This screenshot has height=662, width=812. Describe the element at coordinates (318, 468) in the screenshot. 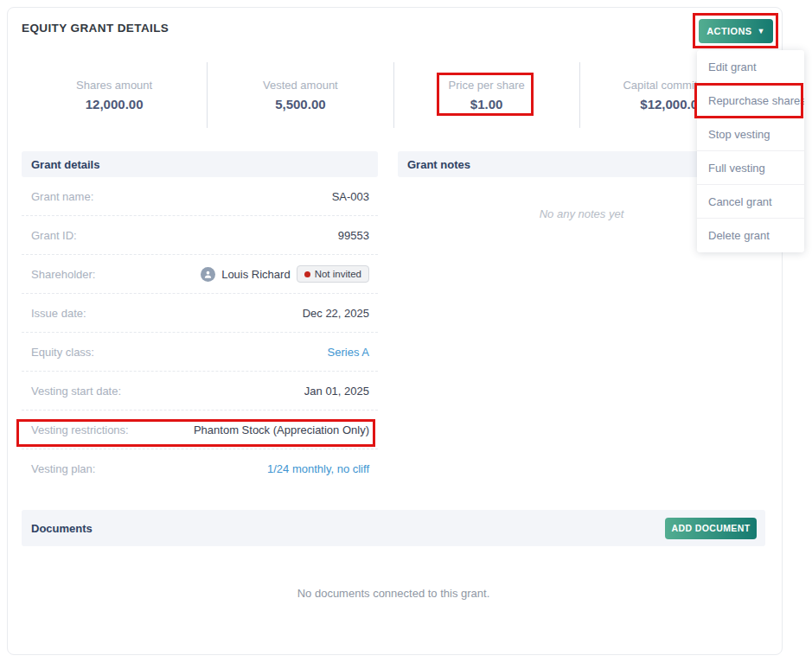

I see `detail-row-value: 1/24 monthly, no cliff` at that location.